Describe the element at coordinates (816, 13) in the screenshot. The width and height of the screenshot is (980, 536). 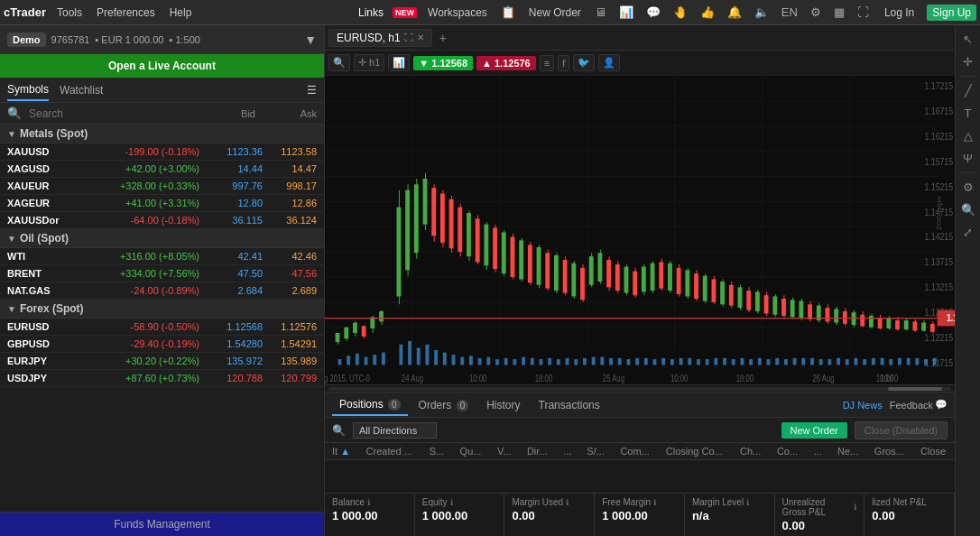
I see `settings-icon: ⚙` at that location.